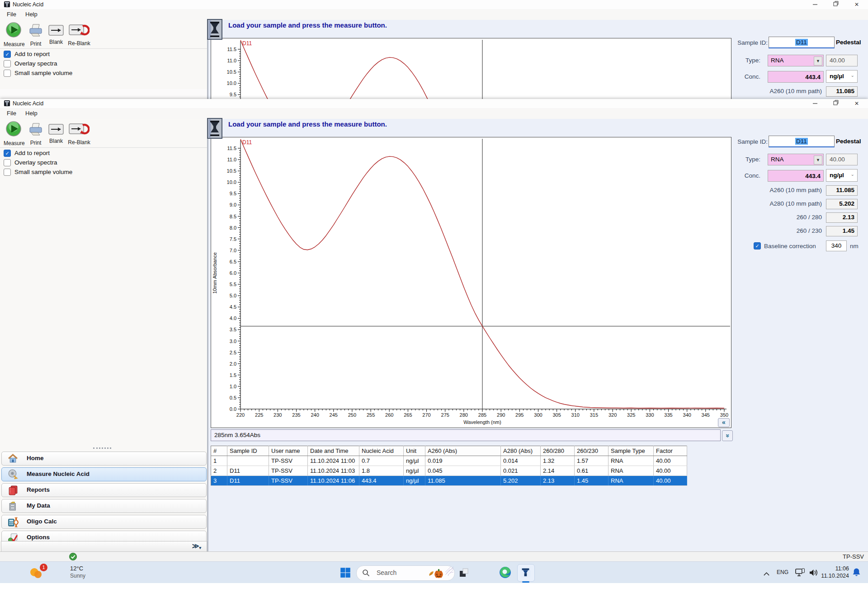  Describe the element at coordinates (449, 572) in the screenshot. I see `spider-web-icon` at that location.